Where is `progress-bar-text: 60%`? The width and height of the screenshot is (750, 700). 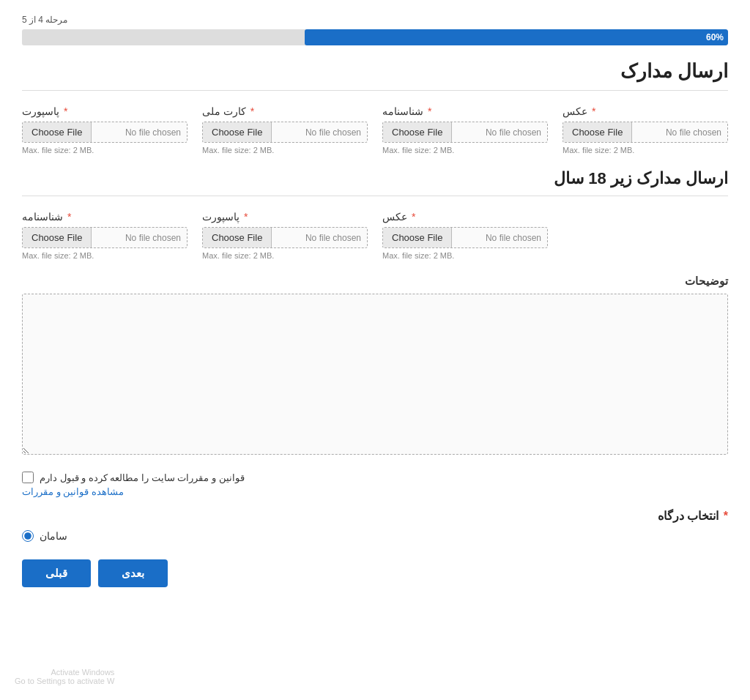
progress-bar-text: 60% is located at coordinates (715, 37).